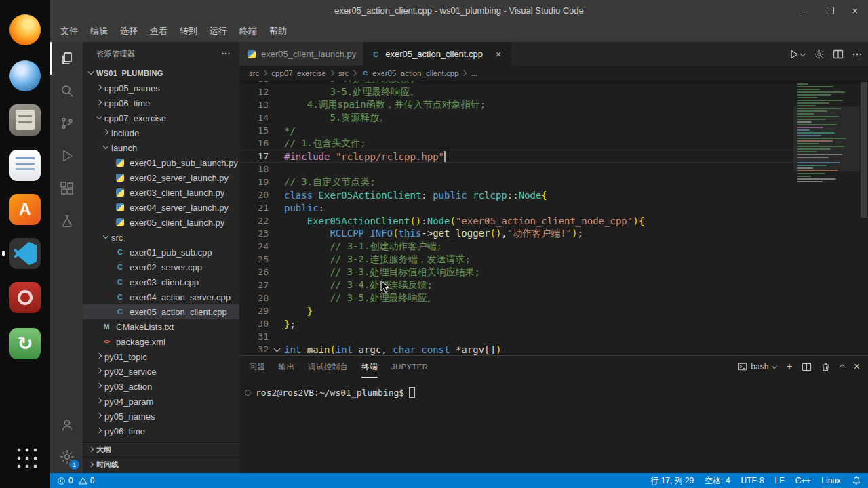 This screenshot has height=488, width=868. Describe the element at coordinates (161, 148) in the screenshot. I see `tree-item: launch` at that location.